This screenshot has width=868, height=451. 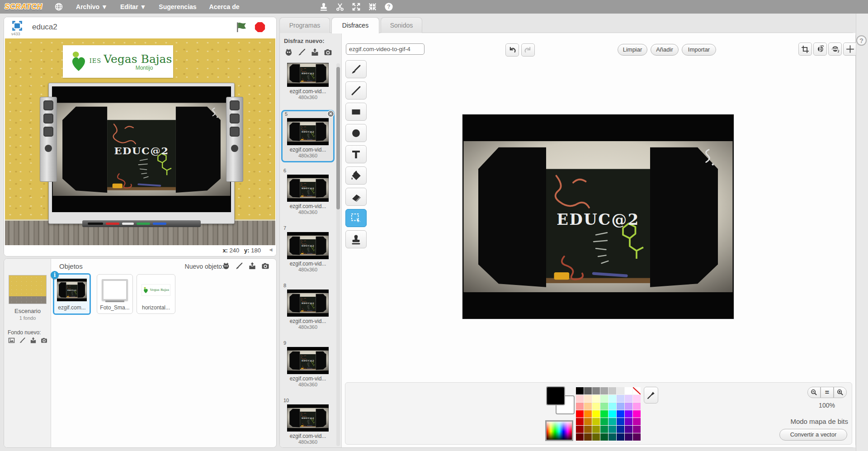 What do you see at coordinates (59, 7) in the screenshot?
I see `language-globe-icon` at bounding box center [59, 7].